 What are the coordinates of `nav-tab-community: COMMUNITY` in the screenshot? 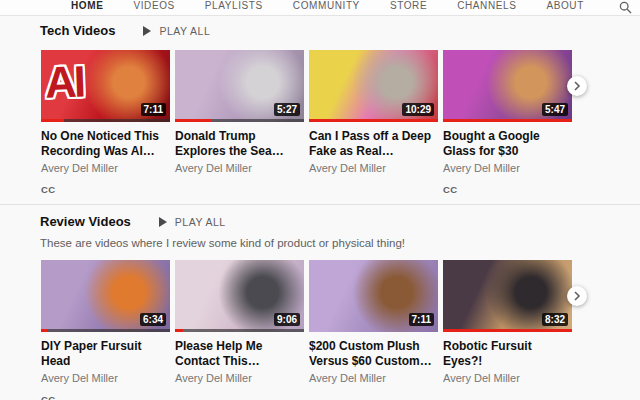 It's located at (326, 8).